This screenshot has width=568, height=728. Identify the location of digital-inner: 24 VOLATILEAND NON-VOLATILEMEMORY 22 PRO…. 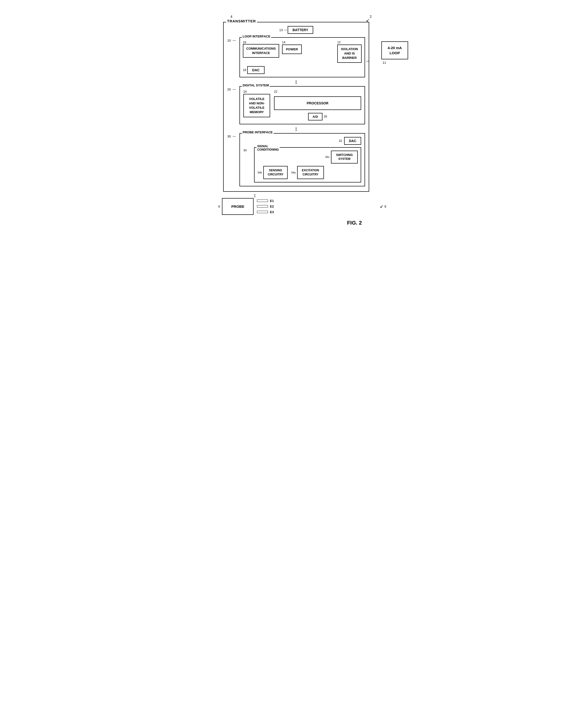
(302, 105).